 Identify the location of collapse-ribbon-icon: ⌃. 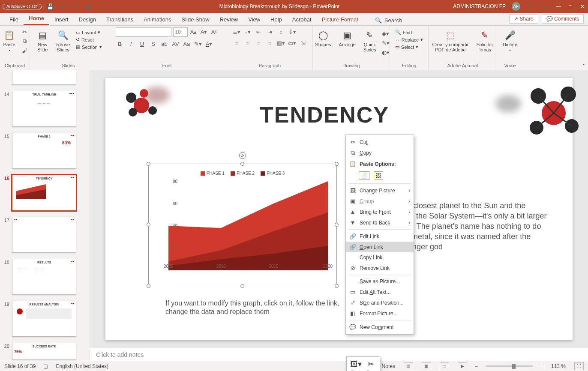
(584, 66).